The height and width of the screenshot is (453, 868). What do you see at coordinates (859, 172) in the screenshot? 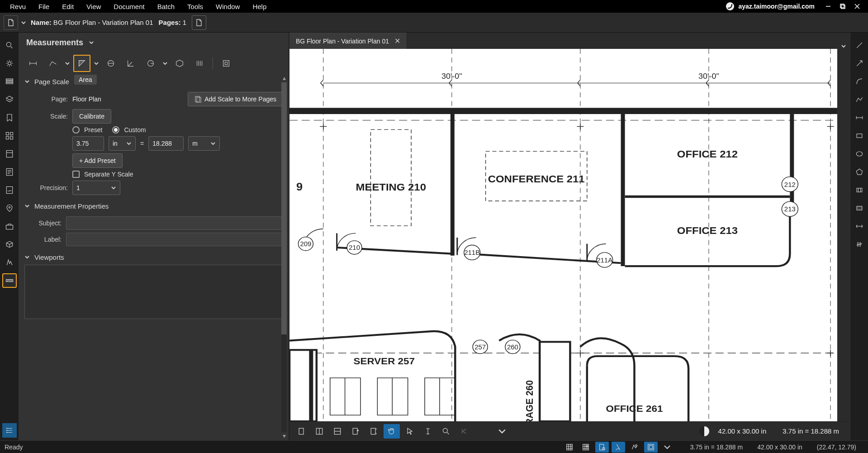
I see `polygon-tool-icon` at bounding box center [859, 172].